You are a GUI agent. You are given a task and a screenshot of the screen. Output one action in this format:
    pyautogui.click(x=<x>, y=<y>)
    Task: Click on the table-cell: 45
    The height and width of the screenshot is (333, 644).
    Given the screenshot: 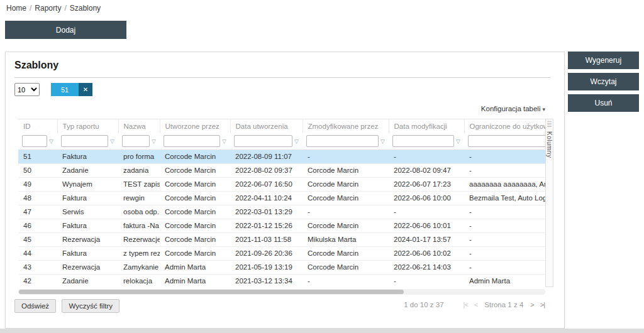 What is the action you would take?
    pyautogui.click(x=38, y=239)
    